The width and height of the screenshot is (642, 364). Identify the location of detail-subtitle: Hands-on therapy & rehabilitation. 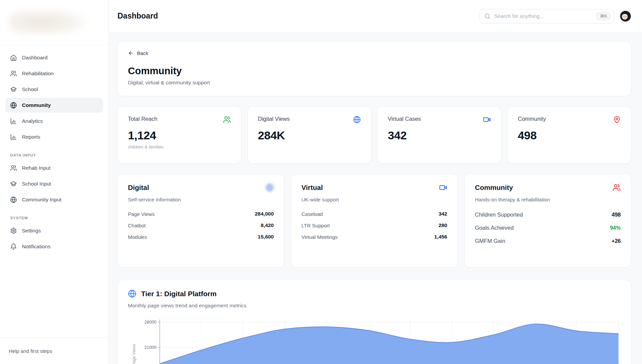
(548, 200).